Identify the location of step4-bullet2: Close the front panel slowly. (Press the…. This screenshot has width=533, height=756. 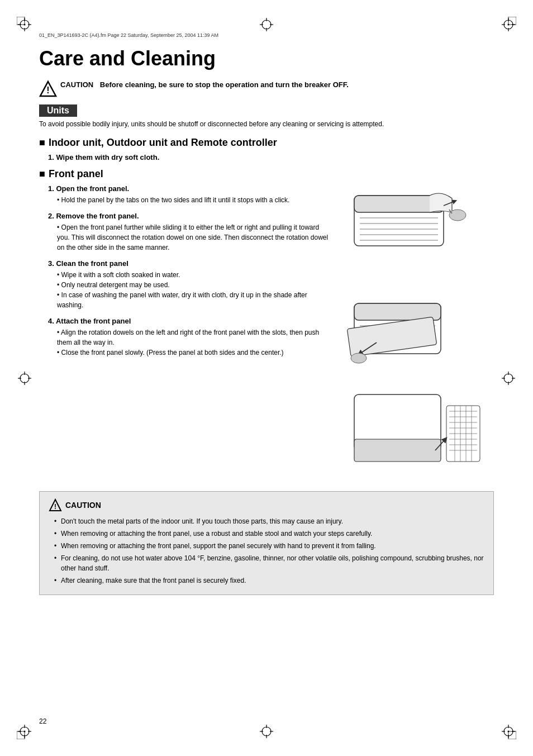
(194, 353).